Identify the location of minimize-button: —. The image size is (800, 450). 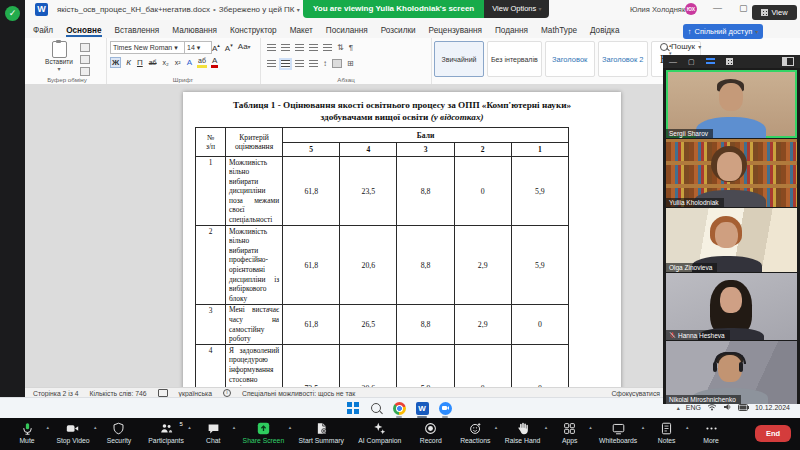
(718, 8).